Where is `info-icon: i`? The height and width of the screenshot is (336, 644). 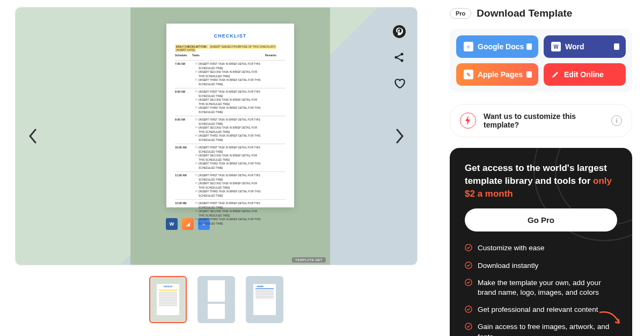 info-icon: i is located at coordinates (617, 121).